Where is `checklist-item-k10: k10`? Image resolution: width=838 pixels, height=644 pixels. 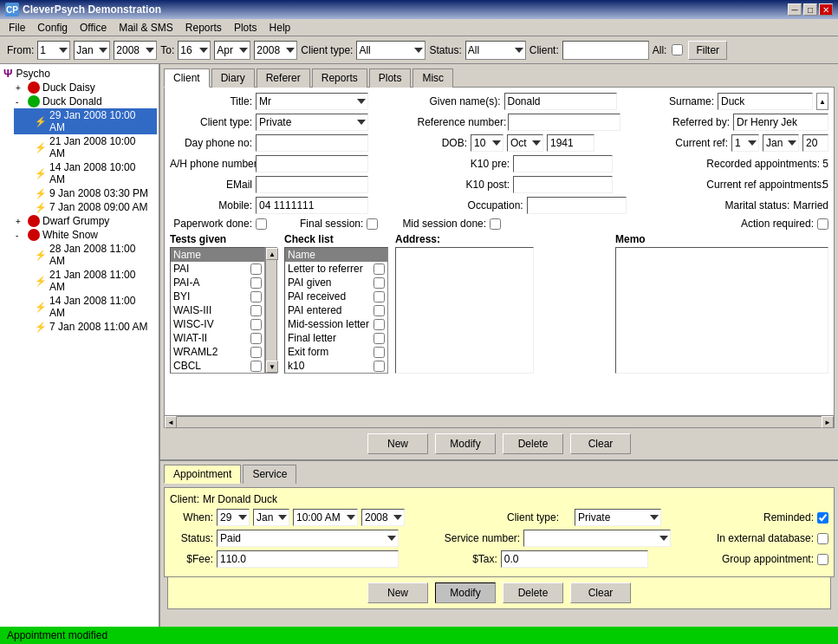
checklist-item-k10: k10 is located at coordinates (336, 366).